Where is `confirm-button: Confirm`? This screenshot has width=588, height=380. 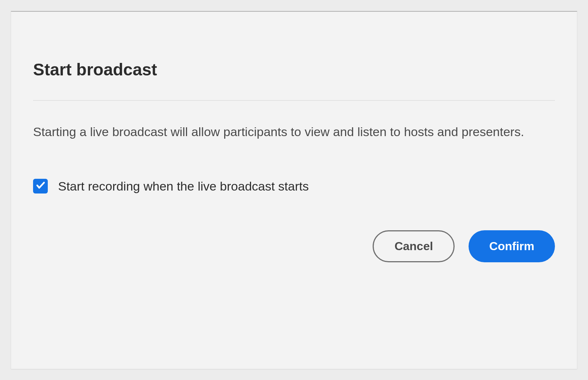 confirm-button: Confirm is located at coordinates (512, 246).